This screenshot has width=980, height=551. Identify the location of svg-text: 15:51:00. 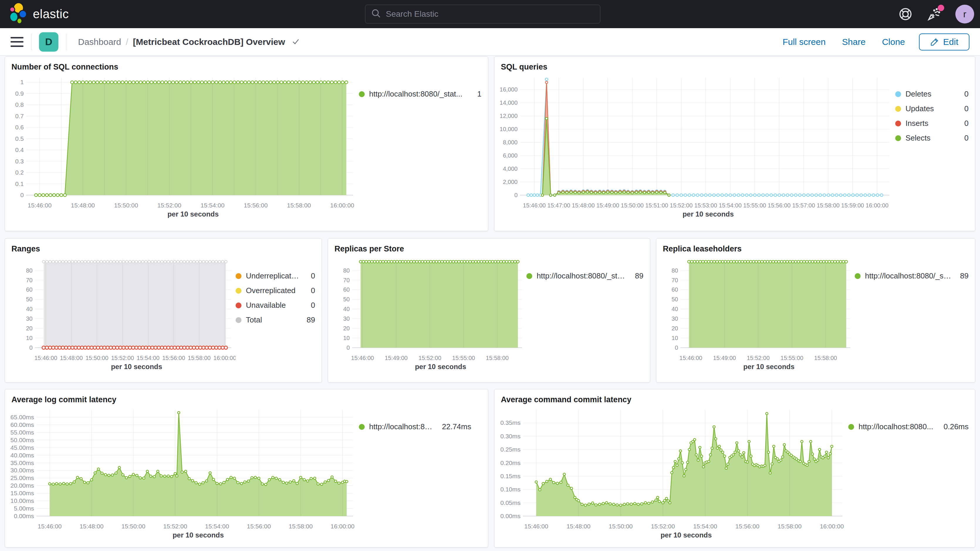
(657, 205).